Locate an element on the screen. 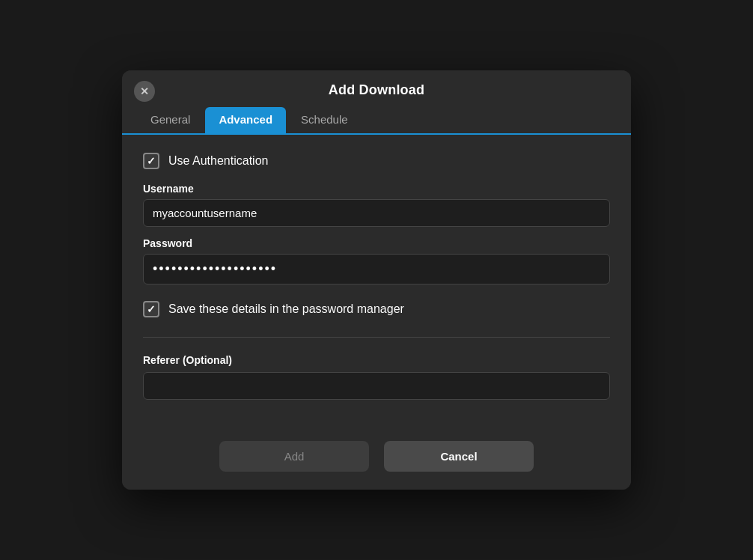 The width and height of the screenshot is (753, 560). cancel-button: Cancel is located at coordinates (459, 457).